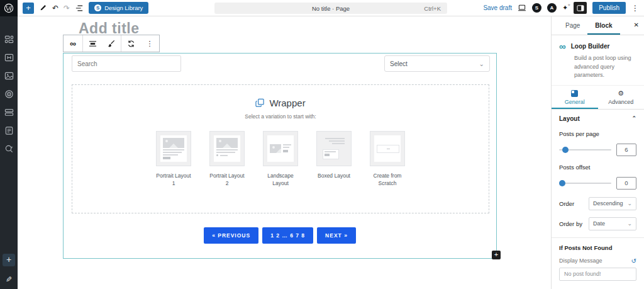  What do you see at coordinates (260, 103) in the screenshot?
I see `wrapper-copy-icon` at bounding box center [260, 103].